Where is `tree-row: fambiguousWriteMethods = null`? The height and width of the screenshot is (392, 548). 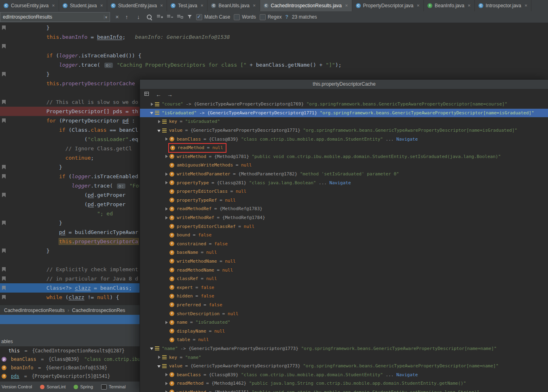 tree-row: fambiguousWriteMethods = null is located at coordinates (344, 165).